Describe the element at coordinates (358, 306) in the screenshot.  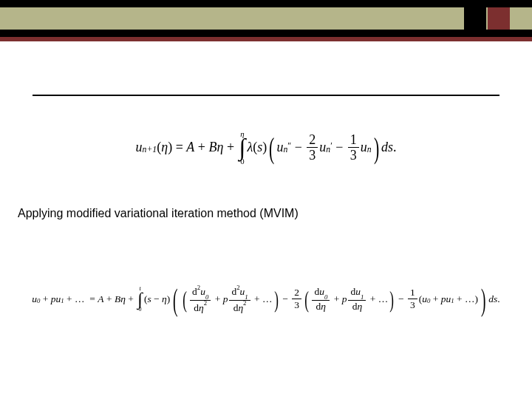
I see `e2-du1-den: dη` at that location.